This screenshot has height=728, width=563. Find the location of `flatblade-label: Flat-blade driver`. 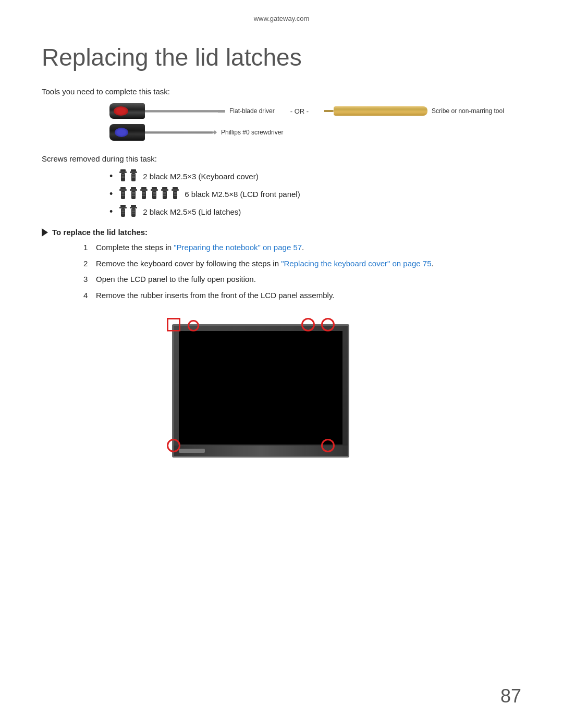

flatblade-label: Flat-blade driver is located at coordinates (252, 111).